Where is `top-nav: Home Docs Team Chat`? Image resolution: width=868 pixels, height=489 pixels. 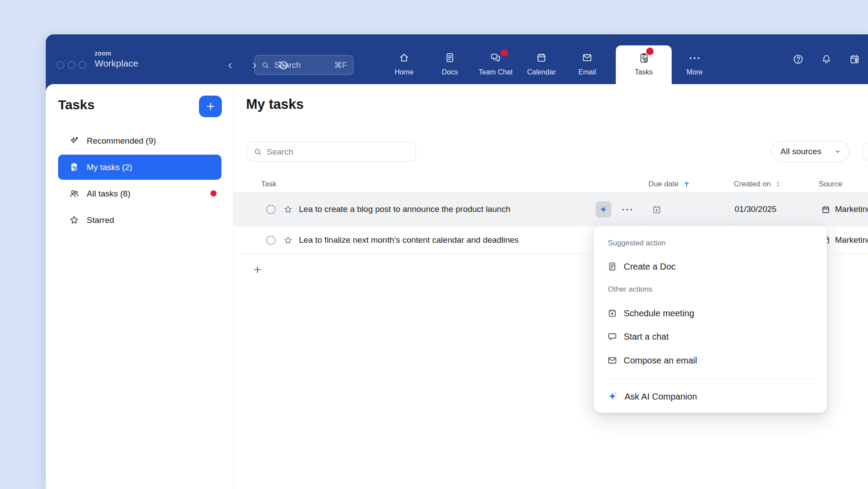
top-nav: Home Docs Team Chat is located at coordinates (549, 59).